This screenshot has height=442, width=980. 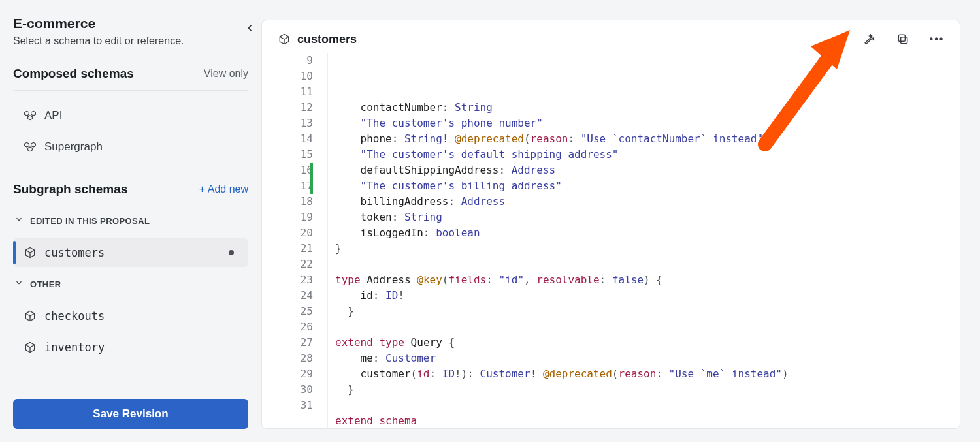 What do you see at coordinates (98, 41) in the screenshot?
I see `sidebar-subtitle: Select a schema to edit or reference.` at bounding box center [98, 41].